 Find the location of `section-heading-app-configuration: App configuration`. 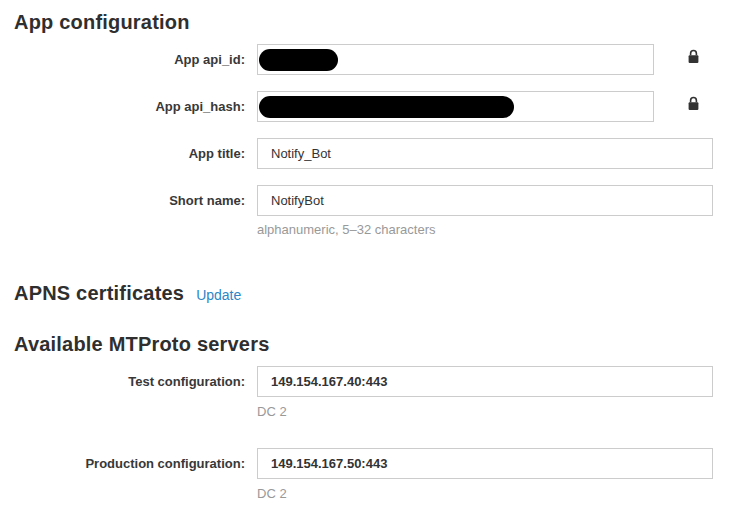

section-heading-app-configuration: App configuration is located at coordinates (383, 22).